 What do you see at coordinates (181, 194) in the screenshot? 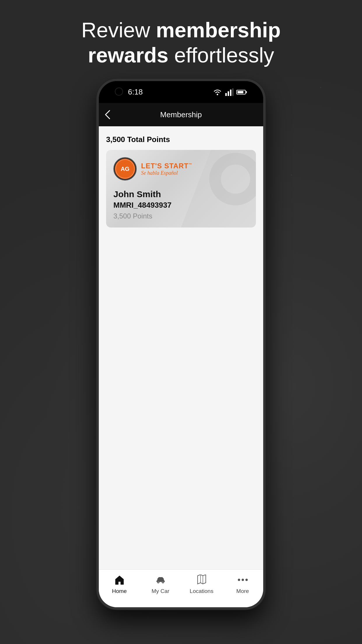
I see `member-name: John Smith` at bounding box center [181, 194].